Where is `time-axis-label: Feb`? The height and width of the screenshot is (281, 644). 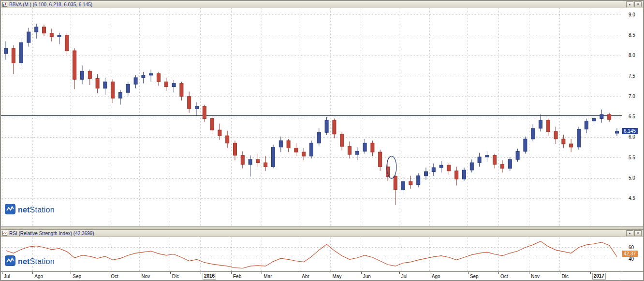 time-axis-label: Feb is located at coordinates (237, 276).